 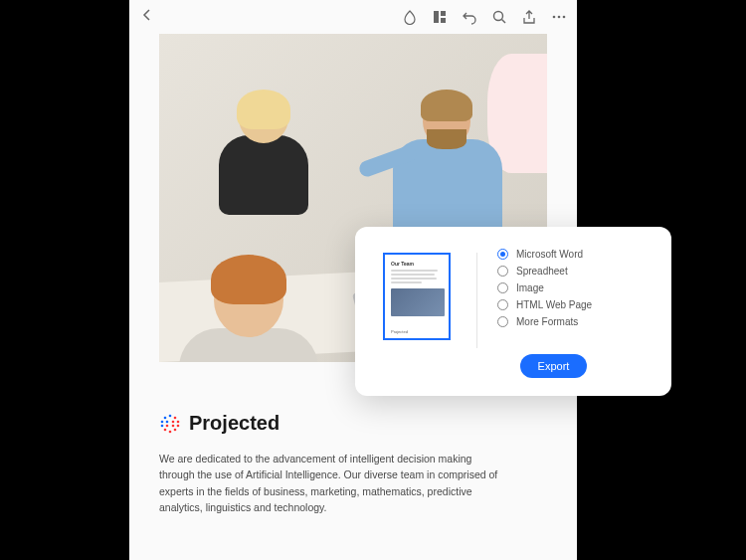 I want to click on thumbnail-area: Our Team Projected, so click(x=422, y=312).